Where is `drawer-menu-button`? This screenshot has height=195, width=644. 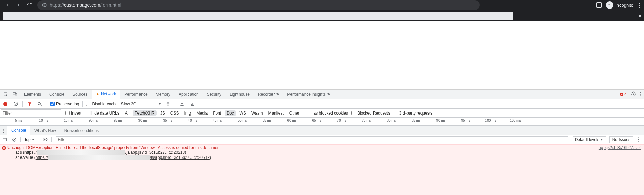
drawer-menu-button is located at coordinates (3, 131).